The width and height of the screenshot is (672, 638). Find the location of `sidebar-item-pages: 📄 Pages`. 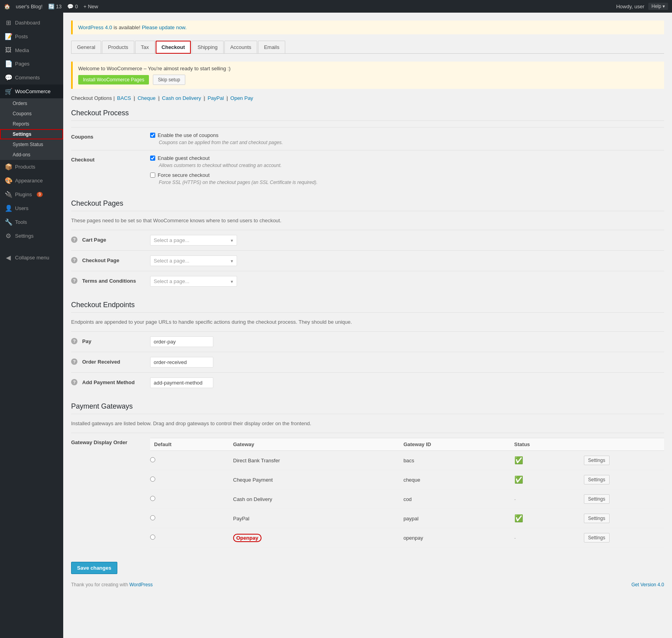

sidebar-item-pages: 📄 Pages is located at coordinates (32, 64).